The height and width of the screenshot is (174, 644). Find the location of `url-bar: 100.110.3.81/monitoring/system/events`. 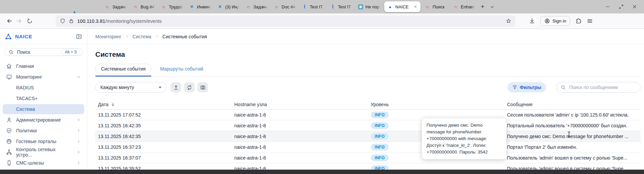

url-bar: 100.110.3.81/monitoring/system/events is located at coordinates (286, 21).